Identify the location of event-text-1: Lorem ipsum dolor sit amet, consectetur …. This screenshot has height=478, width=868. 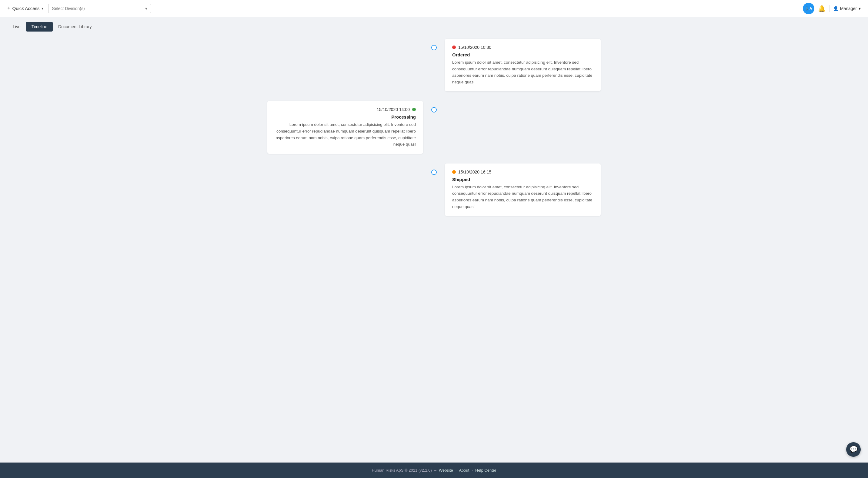
(523, 72).